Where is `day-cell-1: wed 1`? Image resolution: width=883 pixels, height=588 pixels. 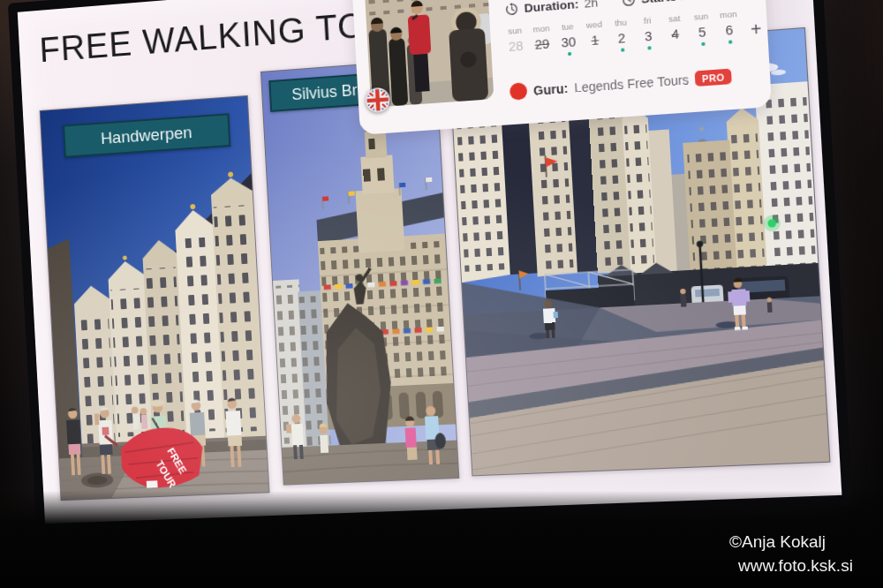
day-cell-1: wed 1 is located at coordinates (595, 37).